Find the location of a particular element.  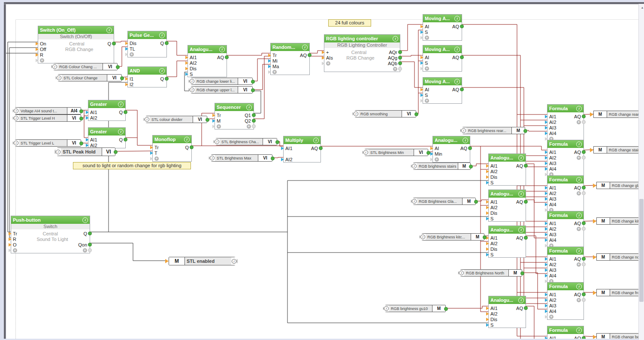

block-analogue-glazed: Analogu...iAI1AQAI2DisS is located at coordinates (507, 206).